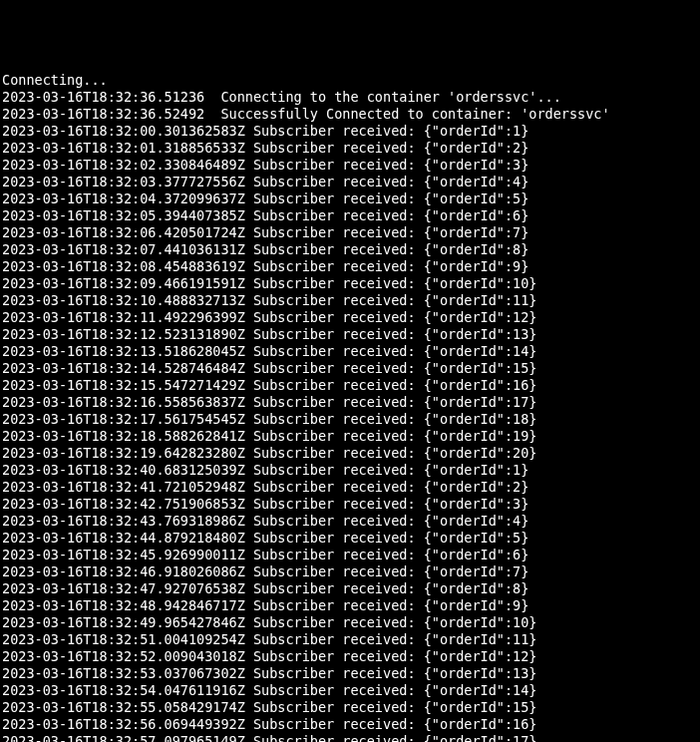 Image resolution: width=700 pixels, height=742 pixels. Describe the element at coordinates (350, 555) in the screenshot. I see `log-line: 2023-03-16T18:32:45.926990011Z Subscribe…` at that location.